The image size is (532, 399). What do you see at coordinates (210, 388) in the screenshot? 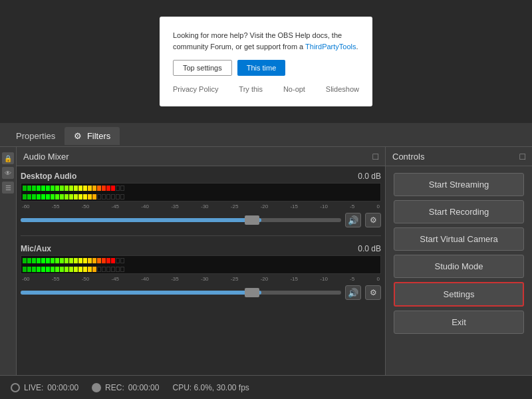
I see `cpu-fps-text: CPU: 6.0%, 30.00 fps` at bounding box center [210, 388].